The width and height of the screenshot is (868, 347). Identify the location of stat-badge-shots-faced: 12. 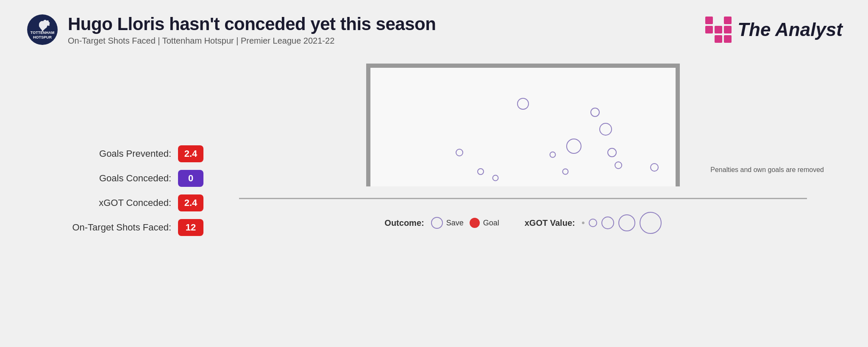
(191, 228).